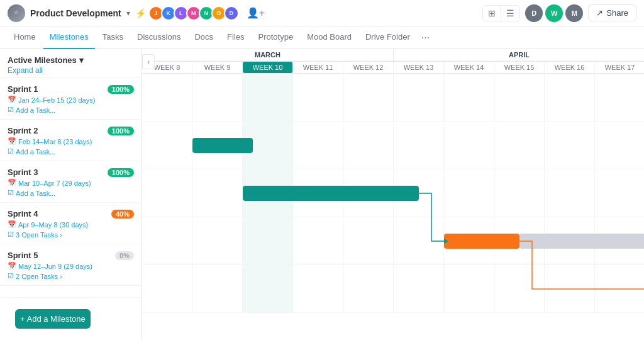  Describe the element at coordinates (492, 13) in the screenshot. I see `grid-view-button: ⊞` at that location.